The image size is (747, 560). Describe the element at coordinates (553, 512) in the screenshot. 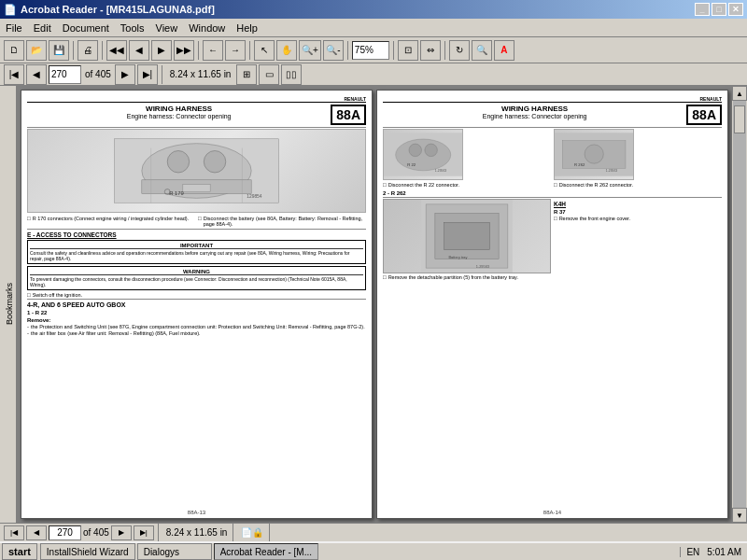

I see `right-footer: 88A-14` at that location.